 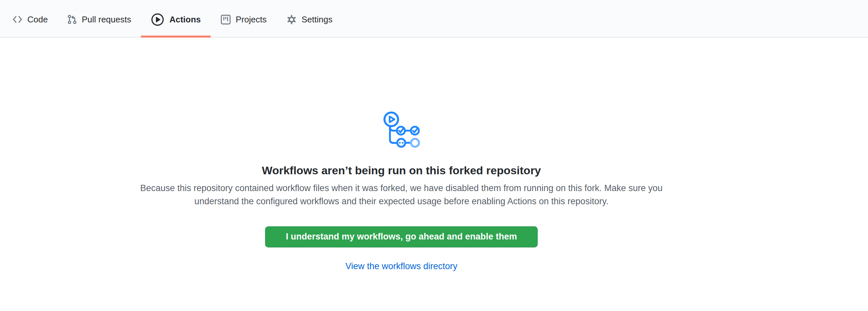 I want to click on code-icon, so click(x=18, y=20).